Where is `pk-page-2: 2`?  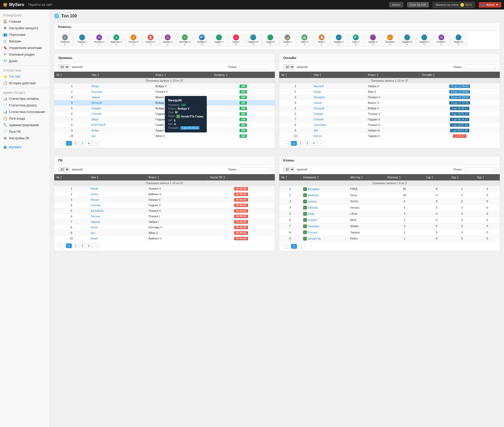 pk-page-2: 2 is located at coordinates (76, 246).